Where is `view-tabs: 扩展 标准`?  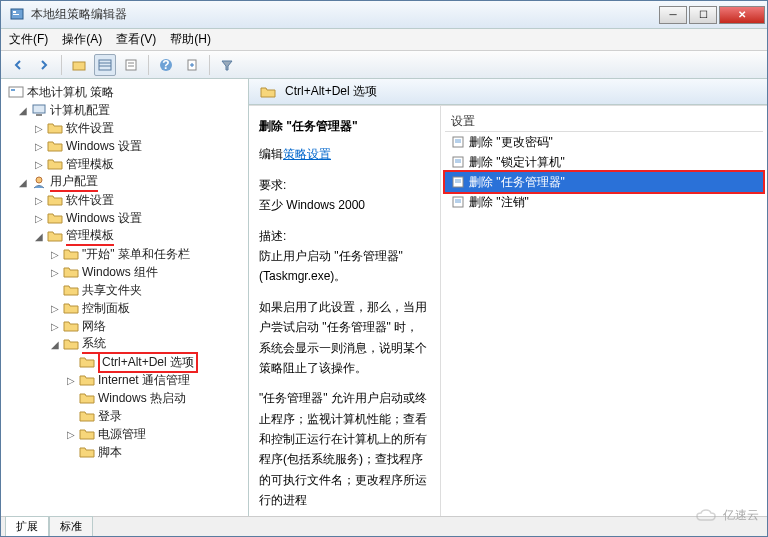 view-tabs: 扩展 标准 is located at coordinates (47, 525).